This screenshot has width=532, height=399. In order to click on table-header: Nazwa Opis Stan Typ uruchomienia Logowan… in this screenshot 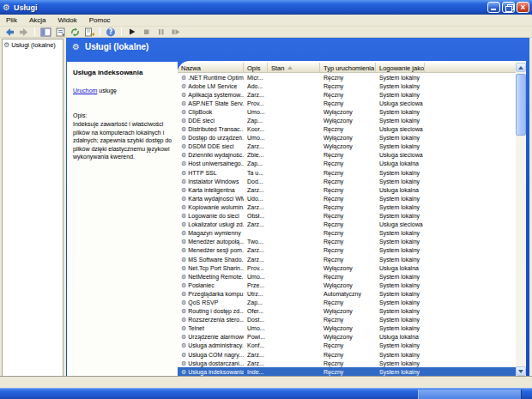, I will do `click(347, 68)`.